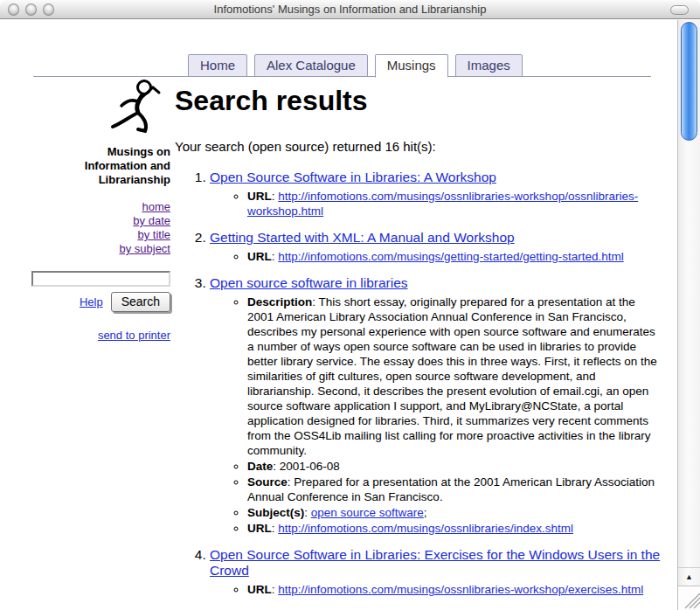 This screenshot has width=700, height=610. Describe the element at coordinates (454, 467) in the screenshot. I see `result-detail: Date: 2001-06-08` at that location.